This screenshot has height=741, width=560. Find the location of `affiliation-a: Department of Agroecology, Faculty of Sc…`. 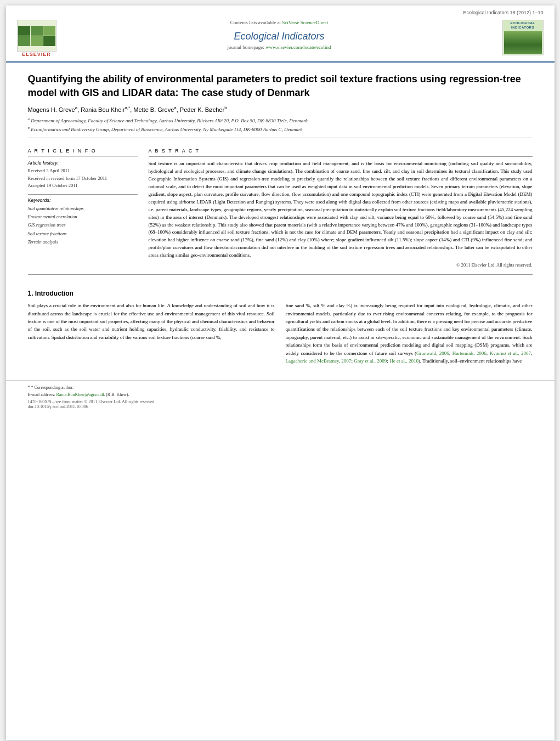

affiliation-a: Department of Agroecology, Faculty of Sc… is located at coordinates (169, 121).